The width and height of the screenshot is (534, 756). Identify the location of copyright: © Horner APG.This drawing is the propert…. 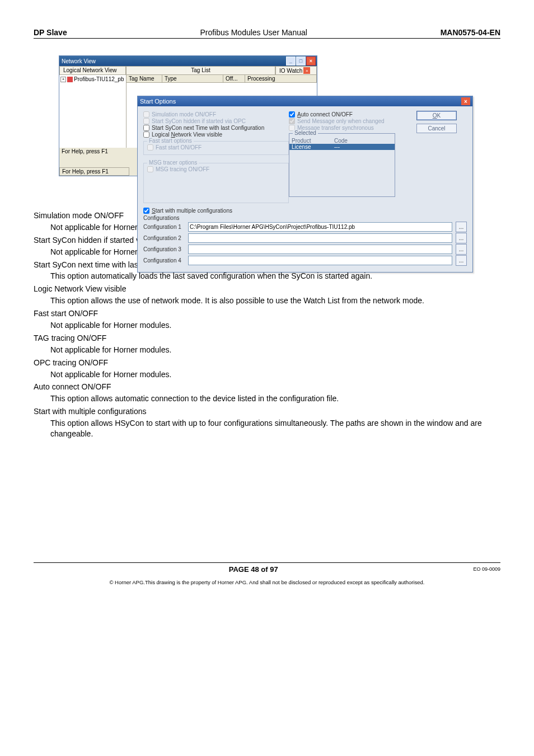
(267, 582).